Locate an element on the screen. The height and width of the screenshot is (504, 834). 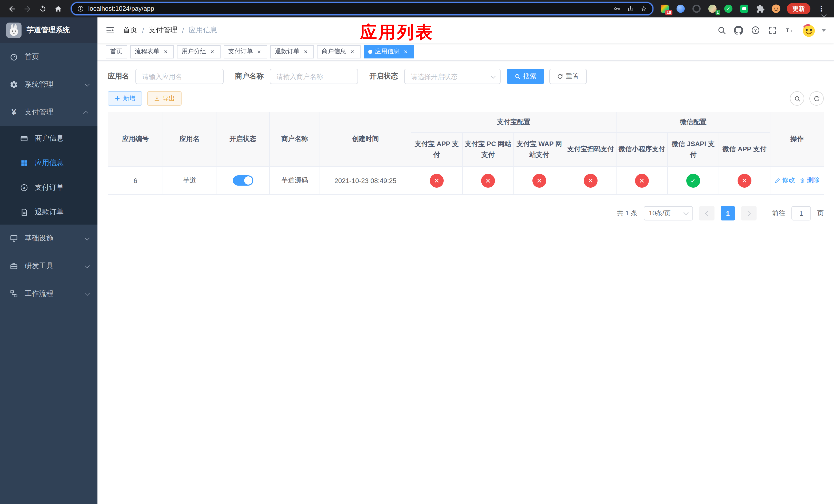
extensions-puzzle-icon is located at coordinates (760, 9).